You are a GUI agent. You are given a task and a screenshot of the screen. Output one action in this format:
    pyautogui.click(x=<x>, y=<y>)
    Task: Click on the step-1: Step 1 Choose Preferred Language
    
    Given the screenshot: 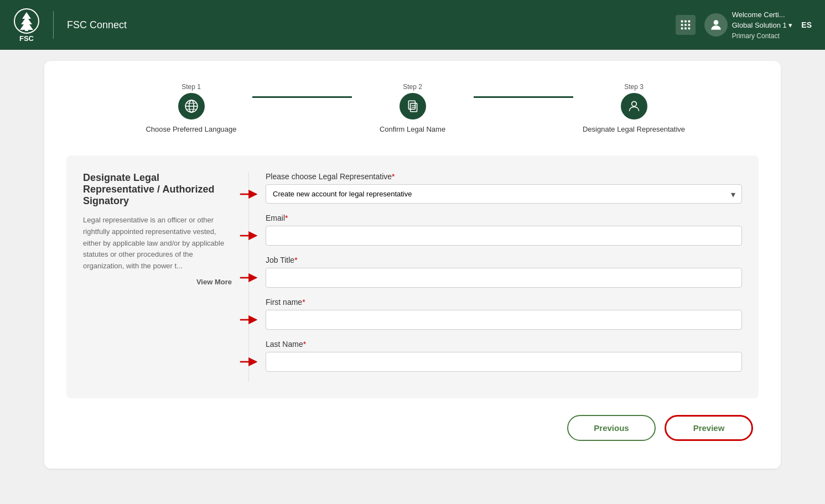 What is the action you would take?
    pyautogui.click(x=191, y=108)
    